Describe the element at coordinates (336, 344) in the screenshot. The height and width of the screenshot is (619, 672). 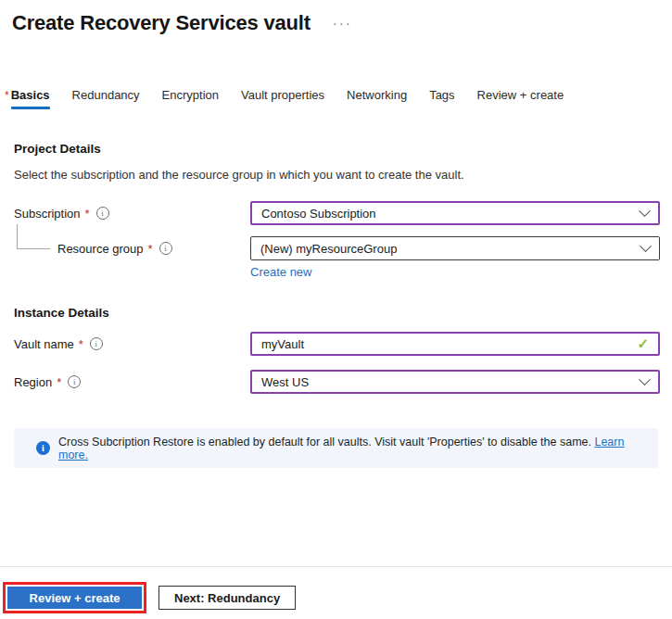
I see `vault-name-row: Vault name * i ✓` at that location.